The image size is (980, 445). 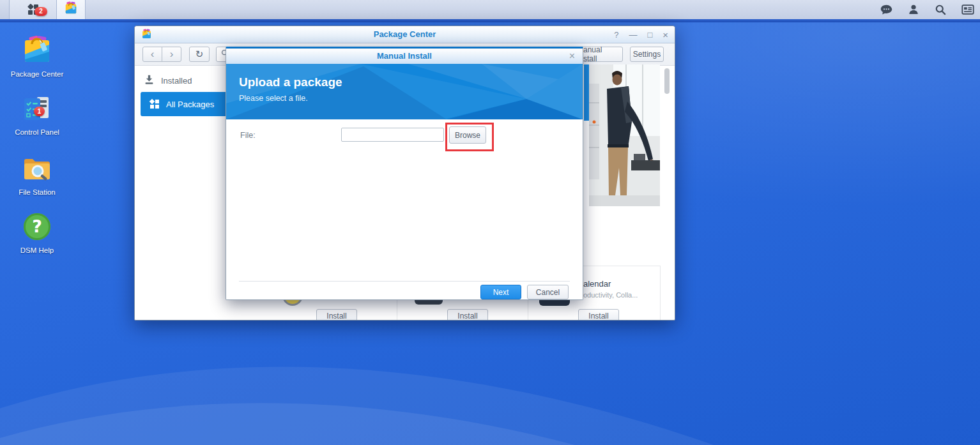 I want to click on desktop-icon-package-center: Package Center, so click(x=37, y=57).